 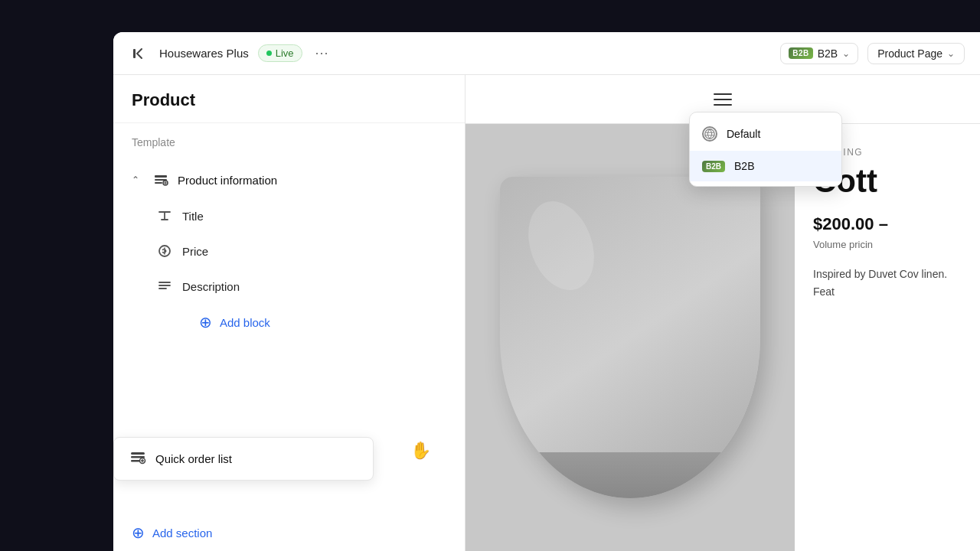 What do you see at coordinates (139, 54) in the screenshot?
I see `back-button` at bounding box center [139, 54].